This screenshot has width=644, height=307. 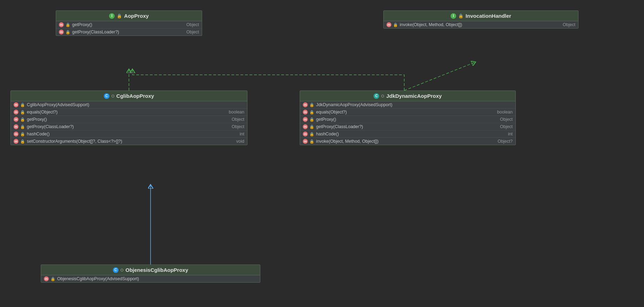 I want to click on jdkdynamic-title: JdkDynamicAopProxy, so click(x=414, y=96).